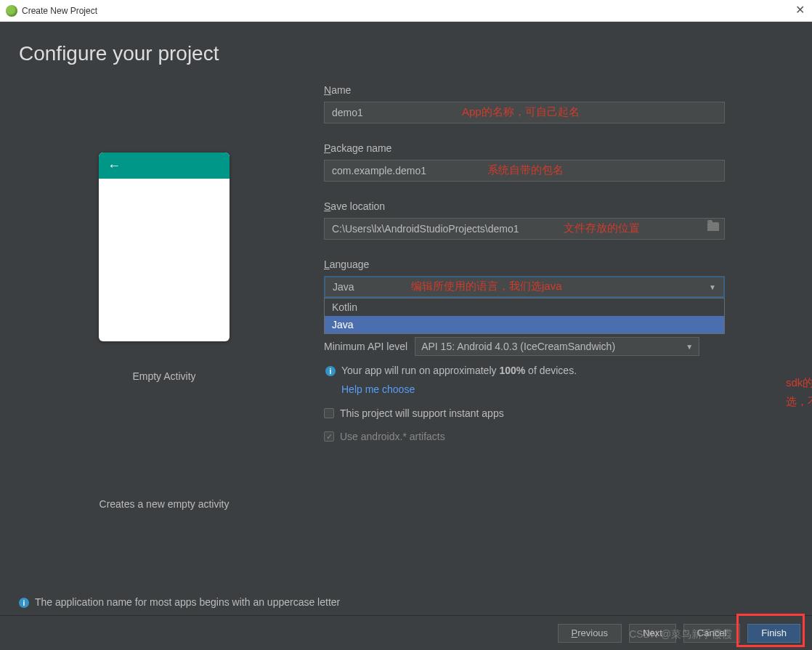  What do you see at coordinates (681, 635) in the screenshot?
I see `watermark: CSDN @菜鸟新手霞霞` at bounding box center [681, 635].